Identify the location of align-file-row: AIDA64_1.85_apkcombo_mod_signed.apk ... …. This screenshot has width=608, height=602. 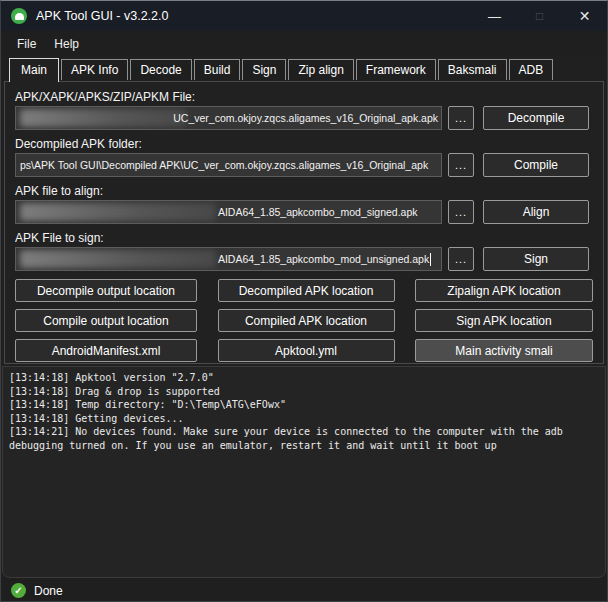
(302, 212).